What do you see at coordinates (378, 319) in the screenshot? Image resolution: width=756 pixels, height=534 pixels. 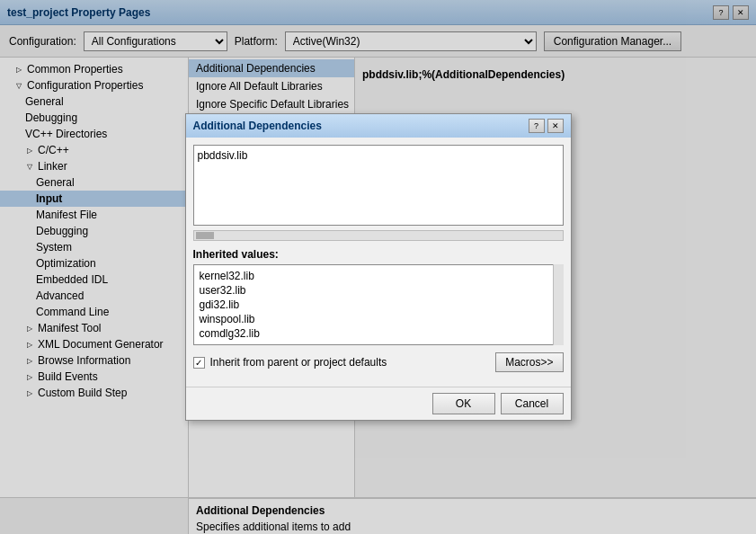 I see `inherited-item-3: winspool.lib` at bounding box center [378, 319].